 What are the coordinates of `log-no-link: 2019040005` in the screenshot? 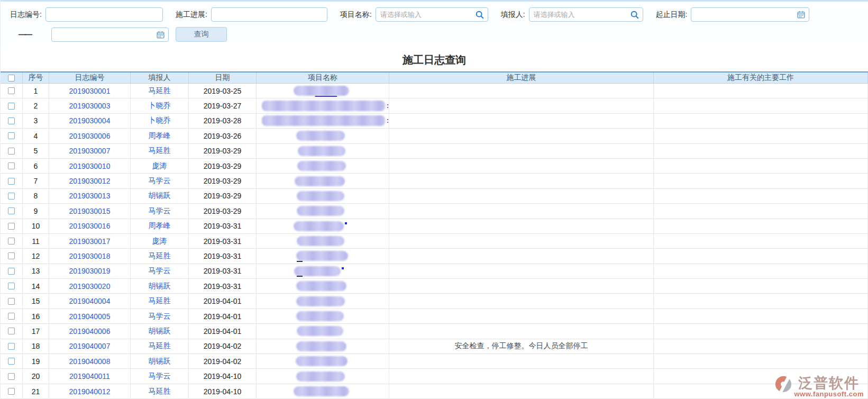 It's located at (90, 316).